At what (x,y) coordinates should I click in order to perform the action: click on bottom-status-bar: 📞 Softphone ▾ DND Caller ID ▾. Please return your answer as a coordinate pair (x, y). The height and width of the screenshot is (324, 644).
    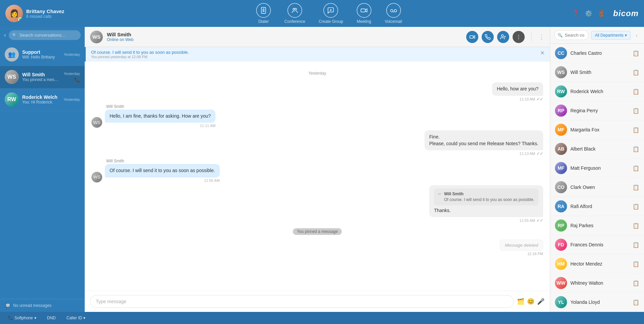
    Looking at the image, I should click on (322, 318).